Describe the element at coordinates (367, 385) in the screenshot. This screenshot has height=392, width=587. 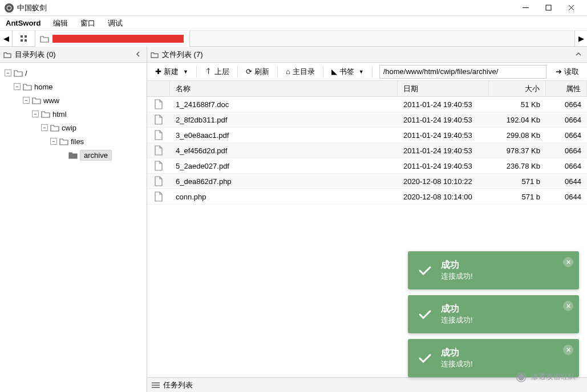
I see `taskbar: 任务列表` at that location.